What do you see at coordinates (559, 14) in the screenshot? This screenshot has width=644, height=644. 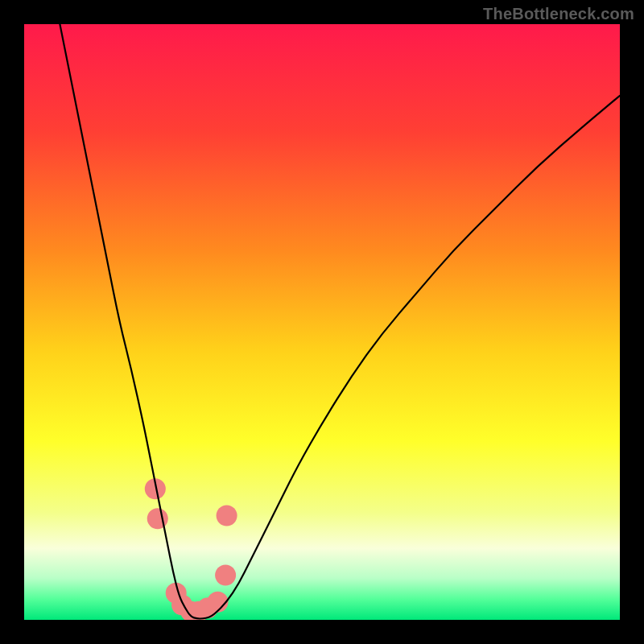 I see `watermark-text: TheBottleneck.com` at bounding box center [559, 14].